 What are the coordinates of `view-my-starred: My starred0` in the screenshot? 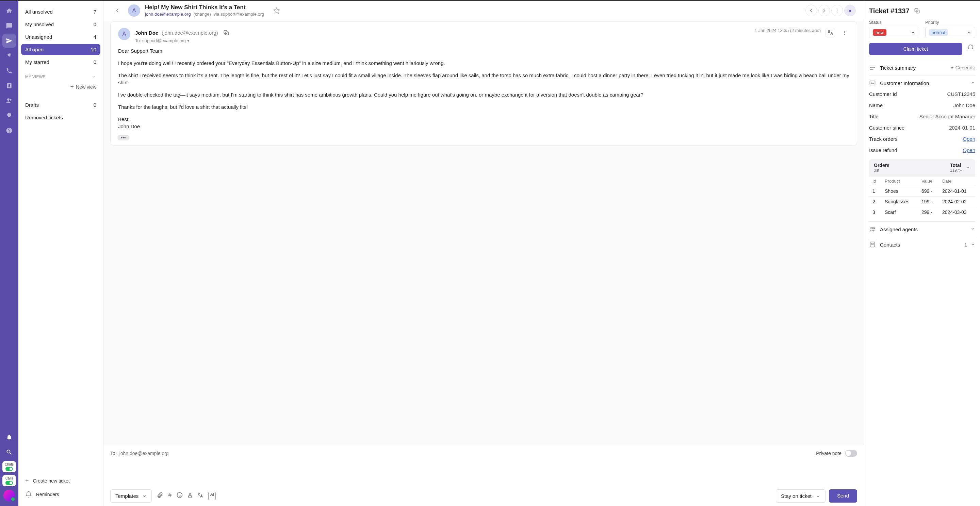 It's located at (61, 62).